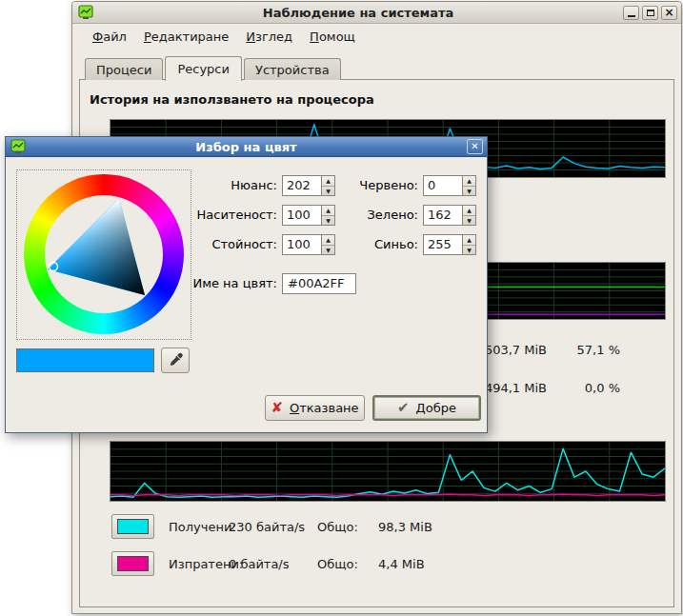  I want to click on color-wheel-area, so click(104, 255).